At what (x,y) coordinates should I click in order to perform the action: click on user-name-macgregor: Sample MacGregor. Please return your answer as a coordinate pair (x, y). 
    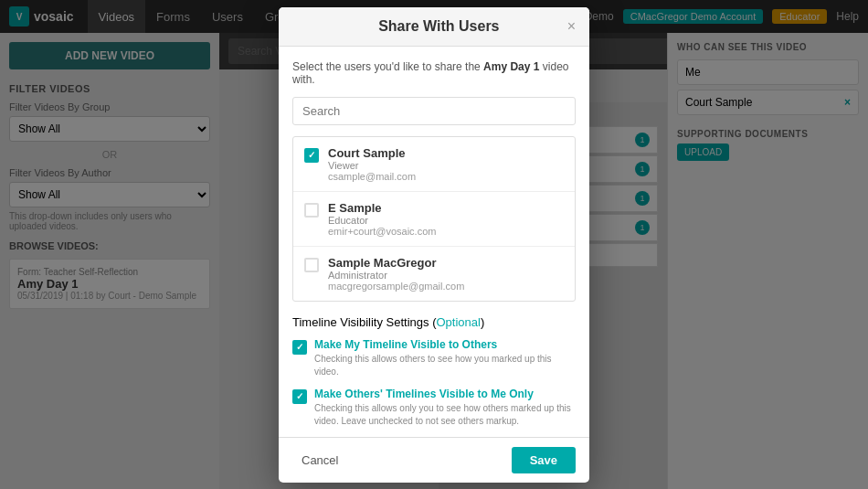
    Looking at the image, I should click on (446, 263).